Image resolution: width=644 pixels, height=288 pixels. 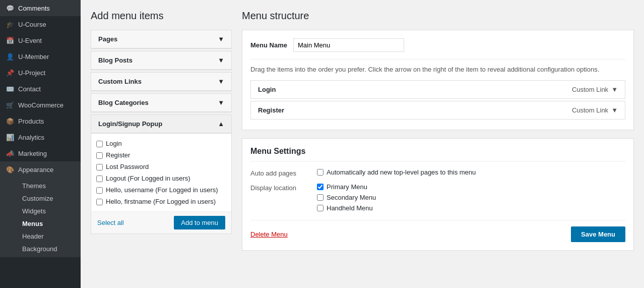 What do you see at coordinates (34, 8) in the screenshot?
I see `sidebar-item-label: Comments` at bounding box center [34, 8].